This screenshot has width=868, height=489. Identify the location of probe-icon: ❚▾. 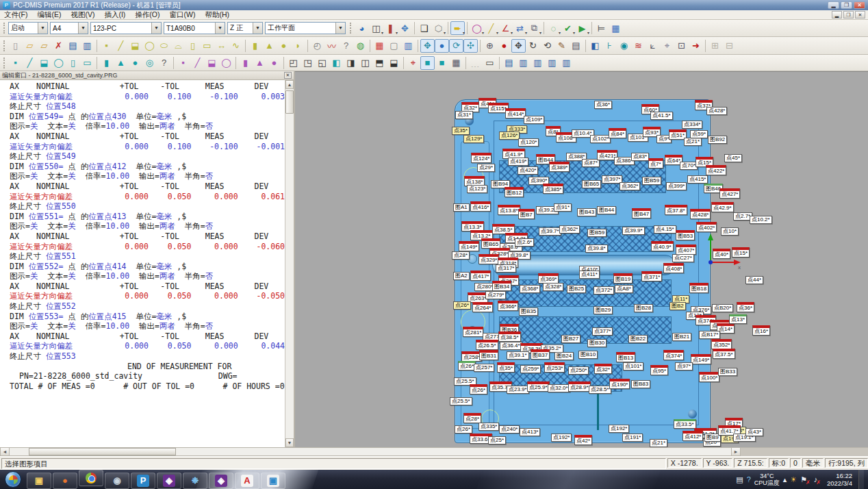
(390, 28).